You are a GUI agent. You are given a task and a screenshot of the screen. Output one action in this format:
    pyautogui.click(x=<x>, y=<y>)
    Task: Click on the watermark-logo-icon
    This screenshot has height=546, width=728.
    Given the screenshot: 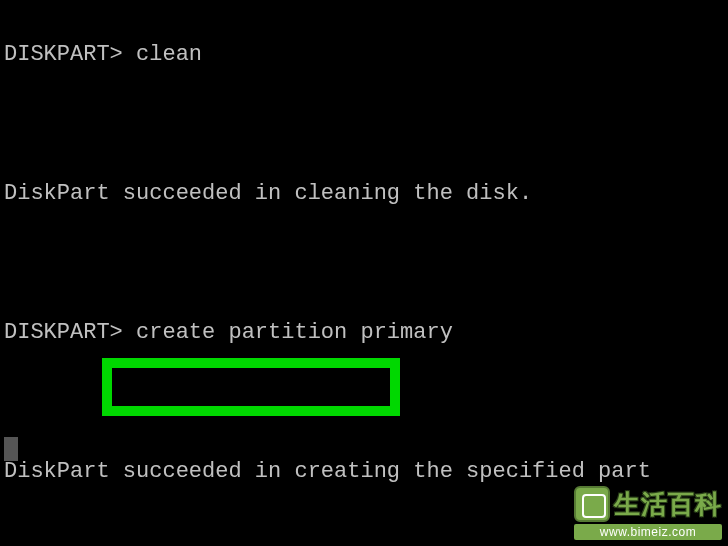 What is the action you would take?
    pyautogui.click(x=592, y=504)
    